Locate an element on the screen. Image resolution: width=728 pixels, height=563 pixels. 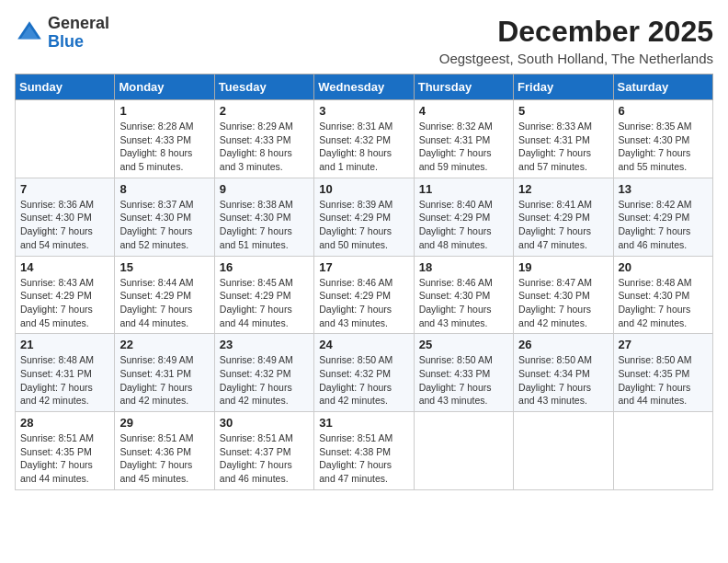
calendar-cell: 26Sunrise: 8:50 AM Sunset: 4:34 PM Dayli… is located at coordinates (563, 373).